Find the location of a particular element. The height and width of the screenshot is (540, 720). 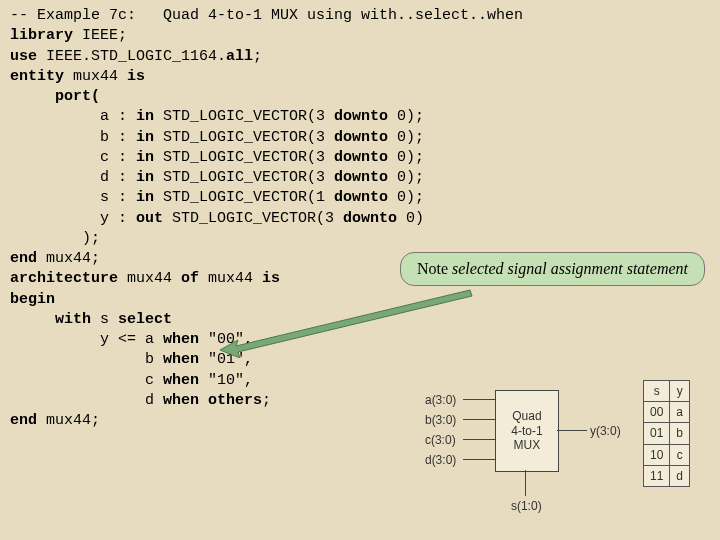

table-row: 10c is located at coordinates (666, 454).